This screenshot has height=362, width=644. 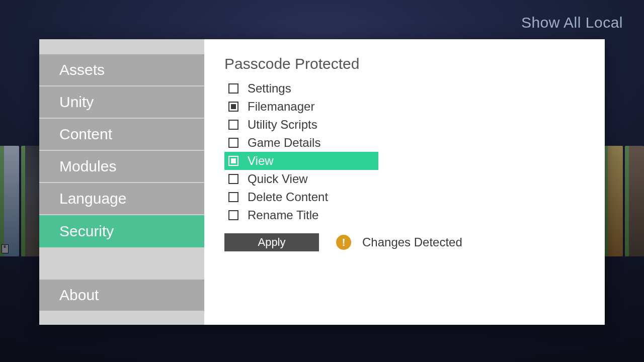 I want to click on option-label: Quick View, so click(x=278, y=179).